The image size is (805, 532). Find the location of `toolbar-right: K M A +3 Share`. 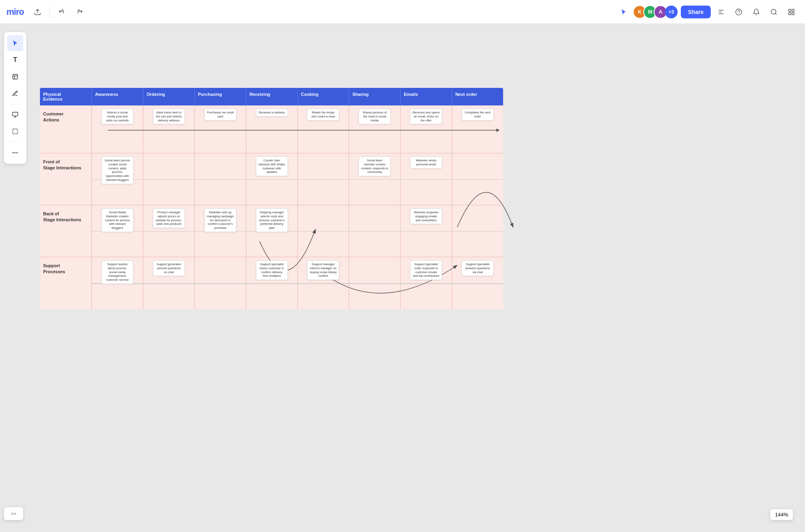

toolbar-right: K M A +3 Share is located at coordinates (708, 12).